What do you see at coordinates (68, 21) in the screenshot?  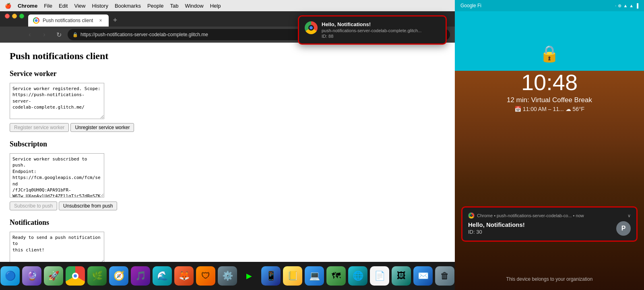 I see `browser-tab: Push notifications client ×` at bounding box center [68, 21].